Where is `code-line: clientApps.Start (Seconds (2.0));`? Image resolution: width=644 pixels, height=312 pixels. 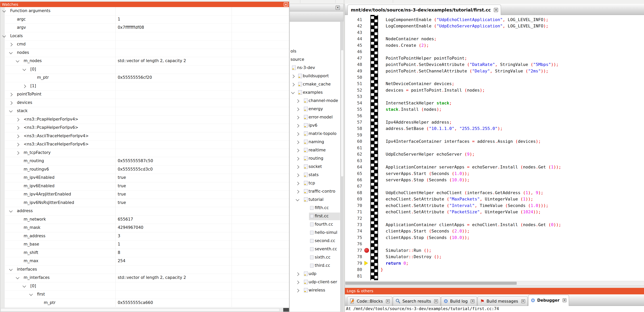
code-line: clientApps.Start (Seconds (2.0)); is located at coordinates (511, 231).